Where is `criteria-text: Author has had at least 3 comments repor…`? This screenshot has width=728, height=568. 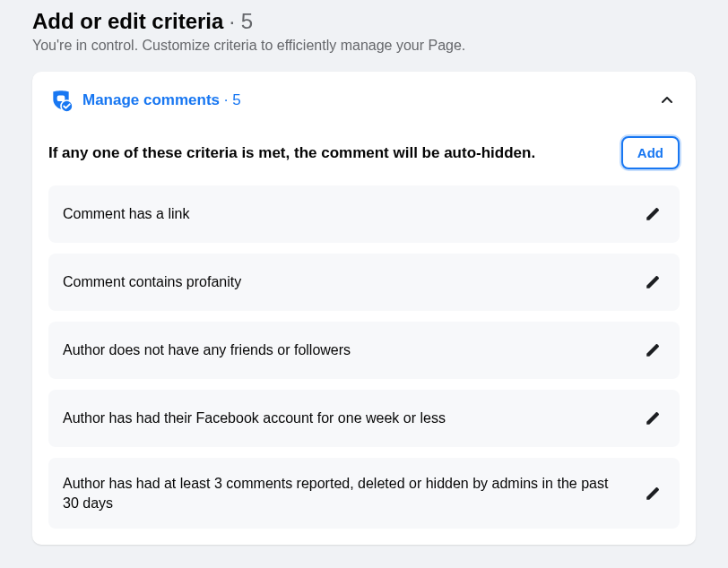
criteria-text: Author has had at least 3 comments repor… is located at coordinates (344, 493).